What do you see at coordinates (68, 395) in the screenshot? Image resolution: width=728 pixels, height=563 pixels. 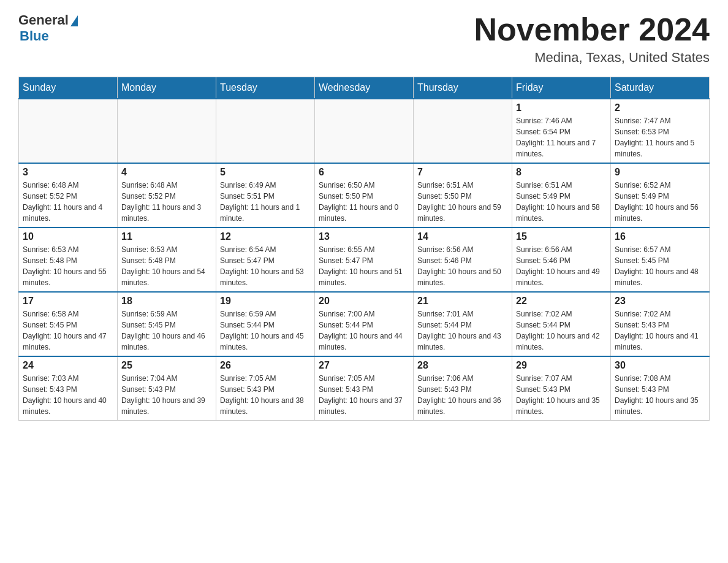 I see `day-info: Sunrise: 7:03 AMSunset: 5:43 PMDaylight:…` at bounding box center [68, 395].